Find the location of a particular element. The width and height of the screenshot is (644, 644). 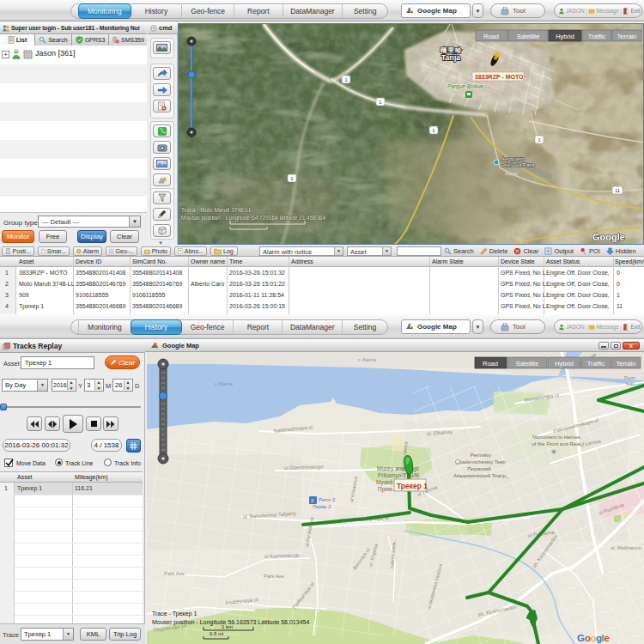

svg-text: 3833RZP - MOTO is located at coordinates (500, 77).